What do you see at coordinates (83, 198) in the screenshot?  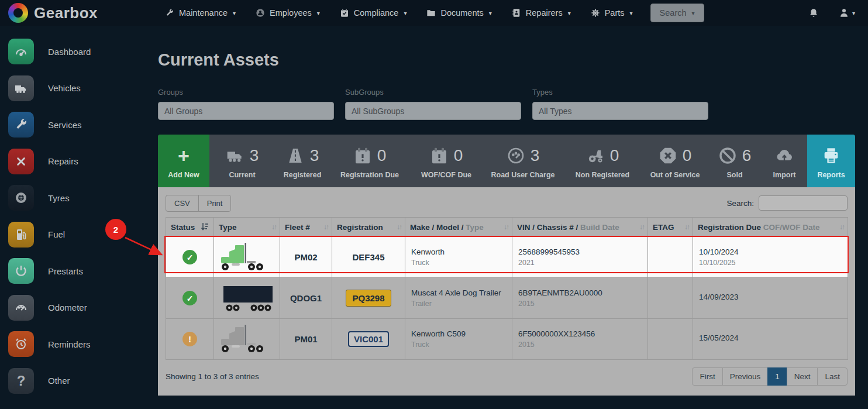 I see `sidebar-item-tyres: Tyres` at bounding box center [83, 198].